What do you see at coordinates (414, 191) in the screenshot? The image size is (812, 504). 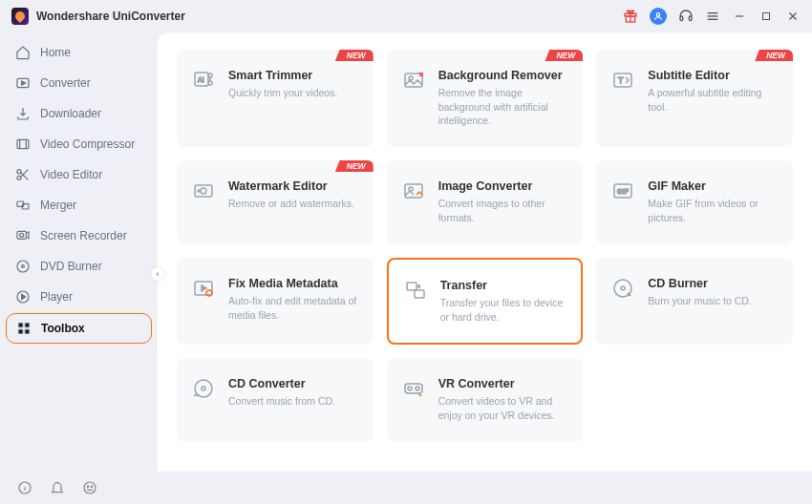 I see `image-convert-icon` at bounding box center [414, 191].